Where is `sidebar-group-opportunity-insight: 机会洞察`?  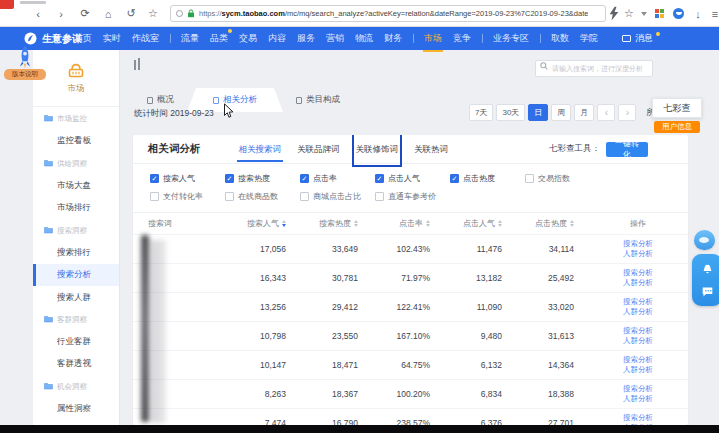
sidebar-group-opportunity-insight: 机会洞察 is located at coordinates (76, 387).